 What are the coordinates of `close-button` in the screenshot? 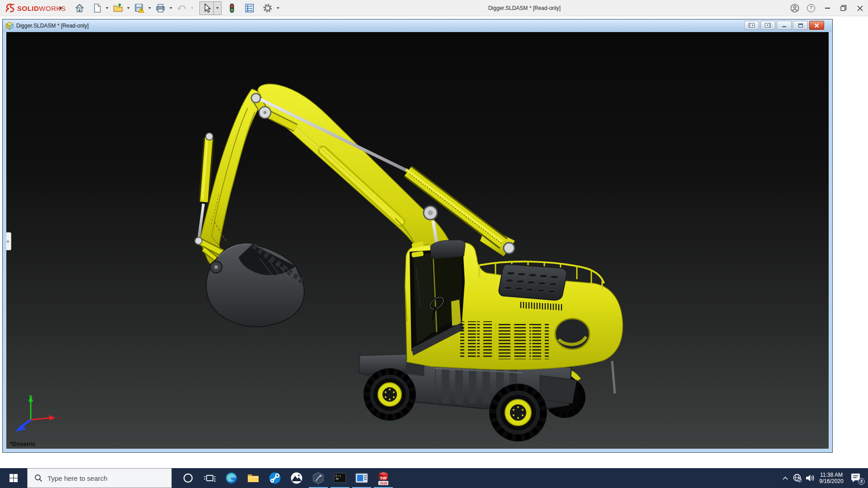 It's located at (860, 8).